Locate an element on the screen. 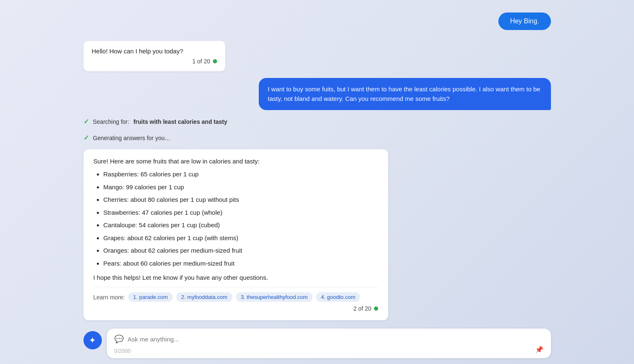 The image size is (634, 364). answer-counter-text: 2 of 20 is located at coordinates (362, 309).